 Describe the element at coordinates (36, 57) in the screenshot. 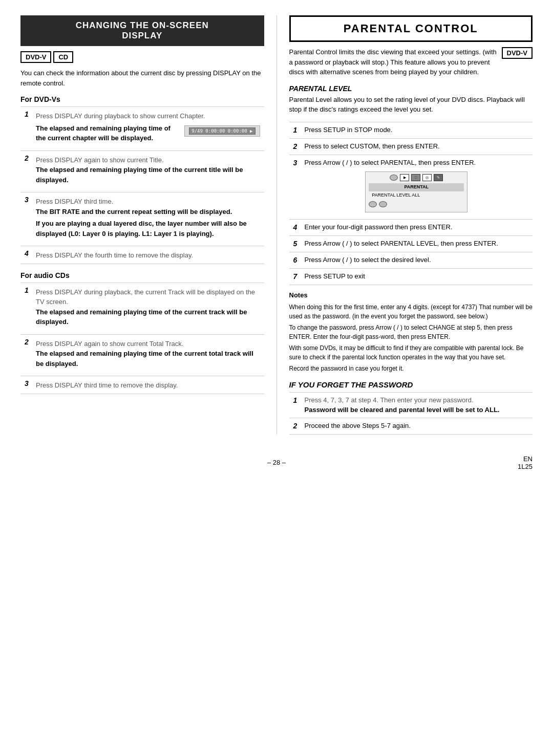

I see `dvd-v-badge: DVD-V` at that location.